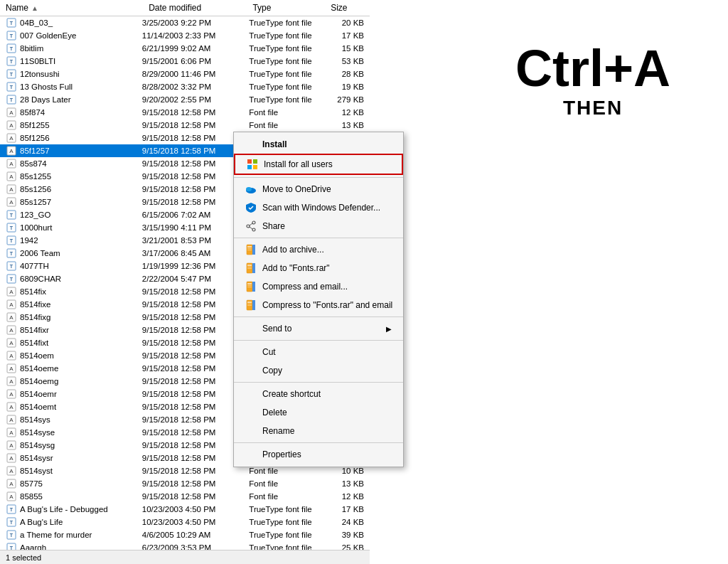  What do you see at coordinates (318, 413) in the screenshot?
I see `context-menu-item: Delete` at bounding box center [318, 413].